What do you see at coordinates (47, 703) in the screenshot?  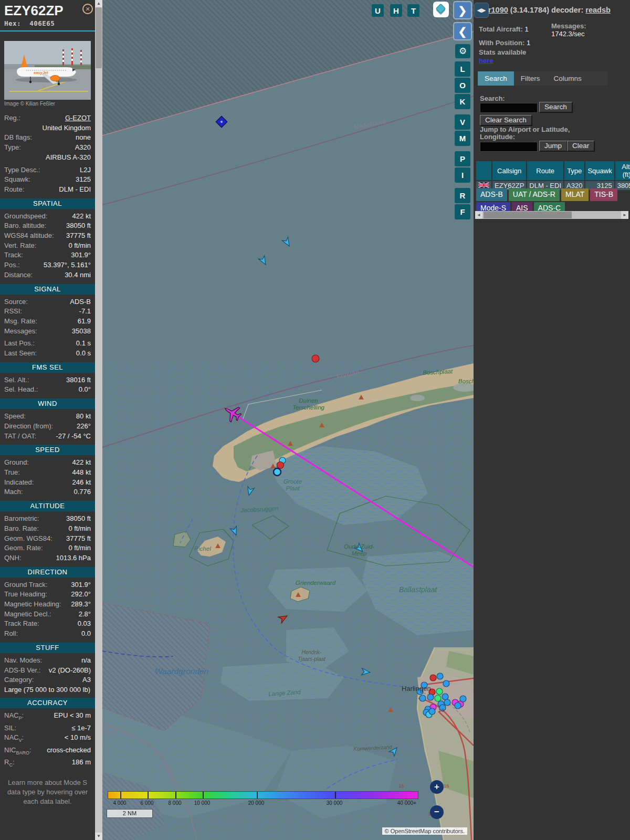 I see `section-header-accuracy: ACCURACY` at bounding box center [47, 703].